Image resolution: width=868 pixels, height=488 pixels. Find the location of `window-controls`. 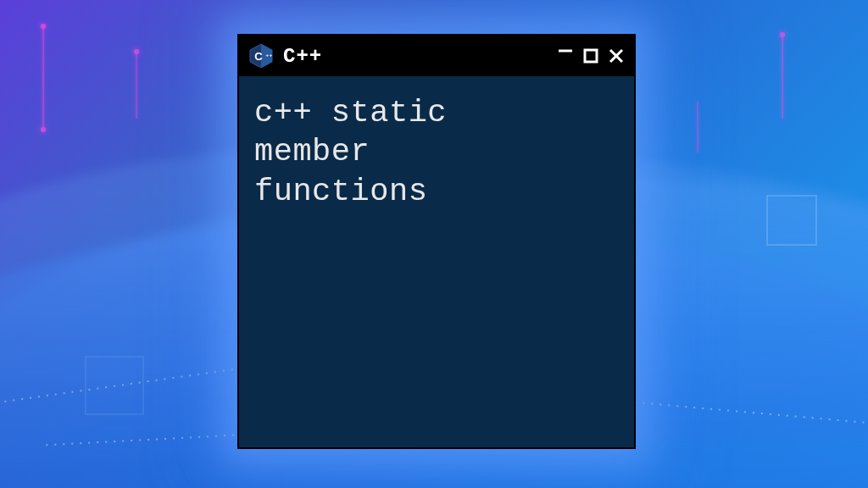

window-controls is located at coordinates (591, 56).